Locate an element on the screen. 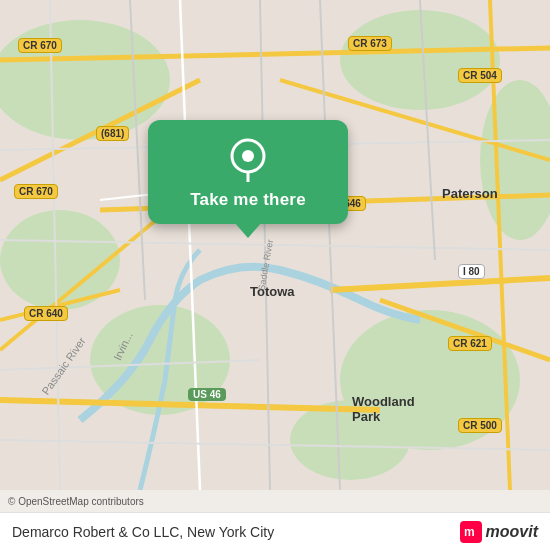 The height and width of the screenshot is (550, 550). bottom-bar: Demarco Robert & Co LLC, New York City m… is located at coordinates (275, 531).